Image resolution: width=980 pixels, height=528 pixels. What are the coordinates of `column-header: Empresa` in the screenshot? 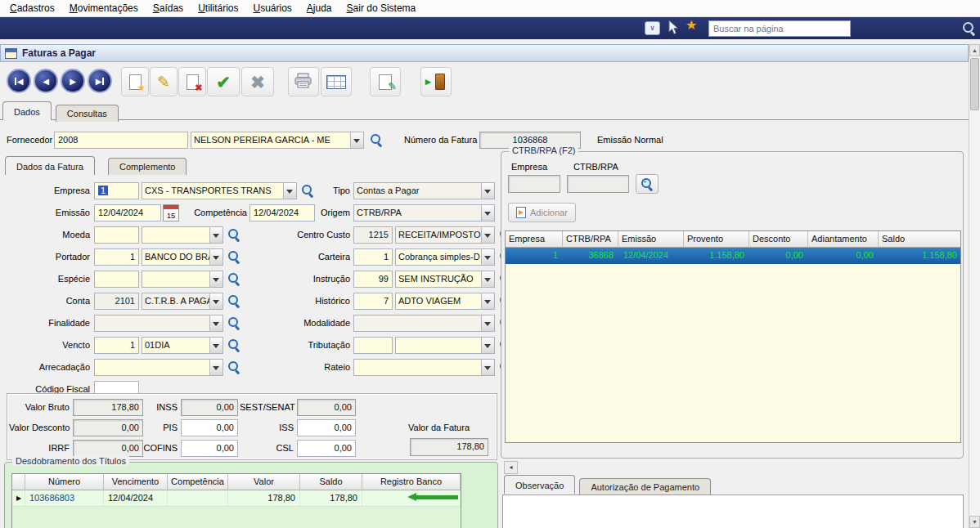 It's located at (534, 239).